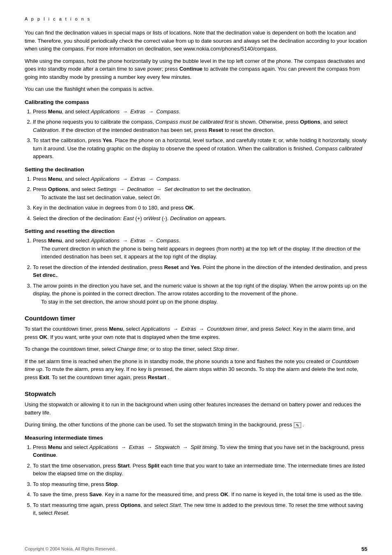 This screenshot has height=555, width=392. Describe the element at coordinates (196, 89) in the screenshot. I see `intro-p3: You can use the flashlight when the comp…` at that location.